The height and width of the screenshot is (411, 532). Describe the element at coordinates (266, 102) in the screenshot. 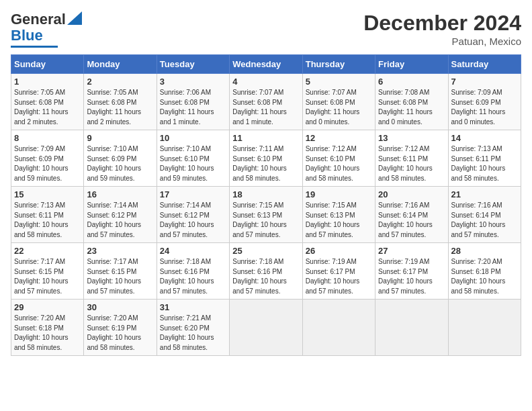

I see `calendar-week-1: 1Sunrise: 7:05 AMSunset: 6:08 PMDaylight…` at that location.